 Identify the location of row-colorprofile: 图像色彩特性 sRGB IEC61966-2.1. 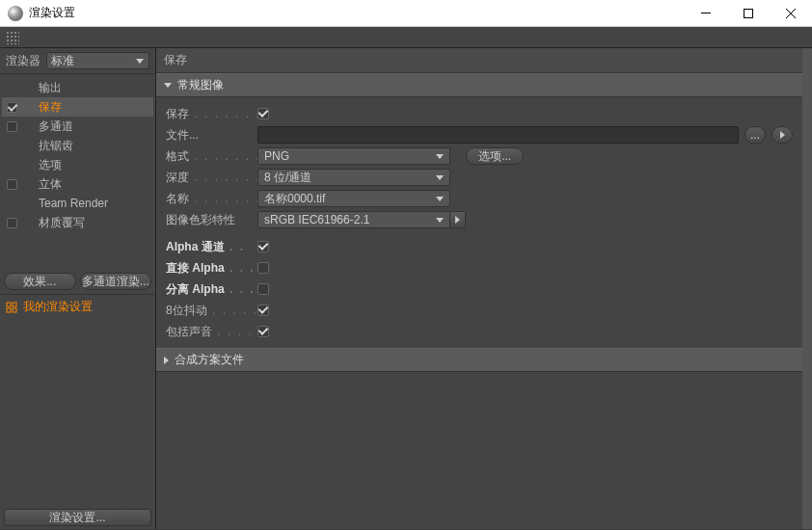
(479, 220).